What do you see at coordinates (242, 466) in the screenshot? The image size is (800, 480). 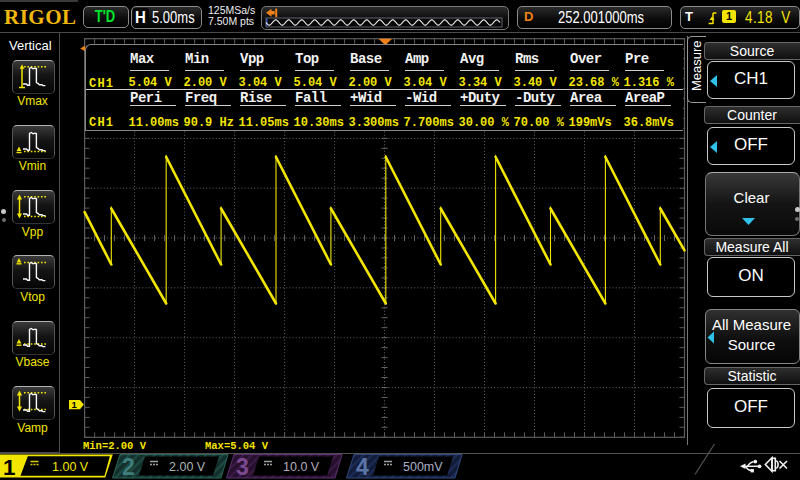 I see `svg-text: 3` at bounding box center [242, 466].